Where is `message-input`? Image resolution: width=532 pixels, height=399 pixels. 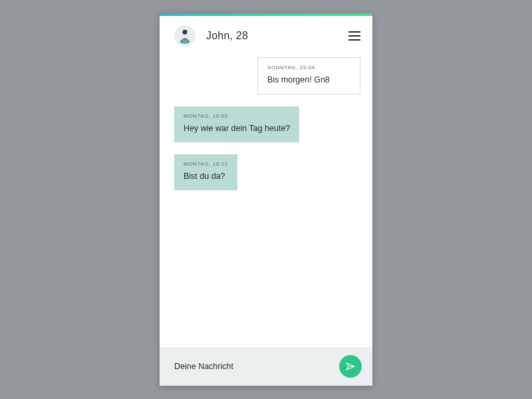
message-input is located at coordinates (253, 366).